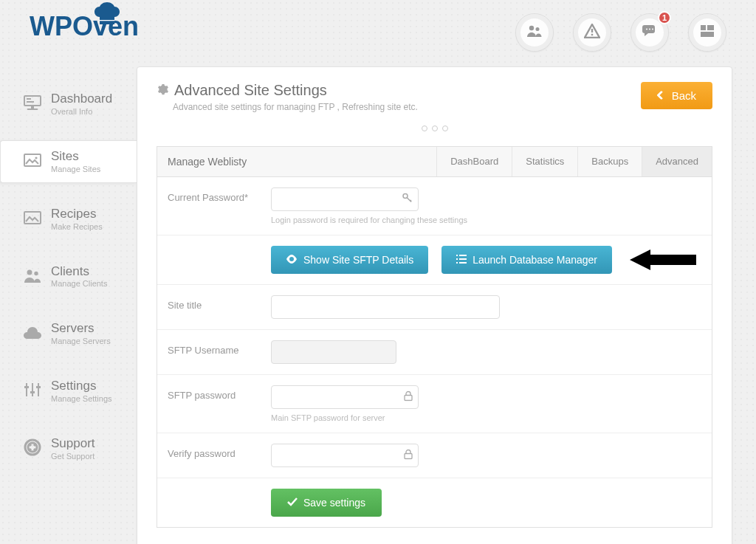 The image size is (756, 544). Describe the element at coordinates (32, 390) in the screenshot. I see `settings-icon` at that location.